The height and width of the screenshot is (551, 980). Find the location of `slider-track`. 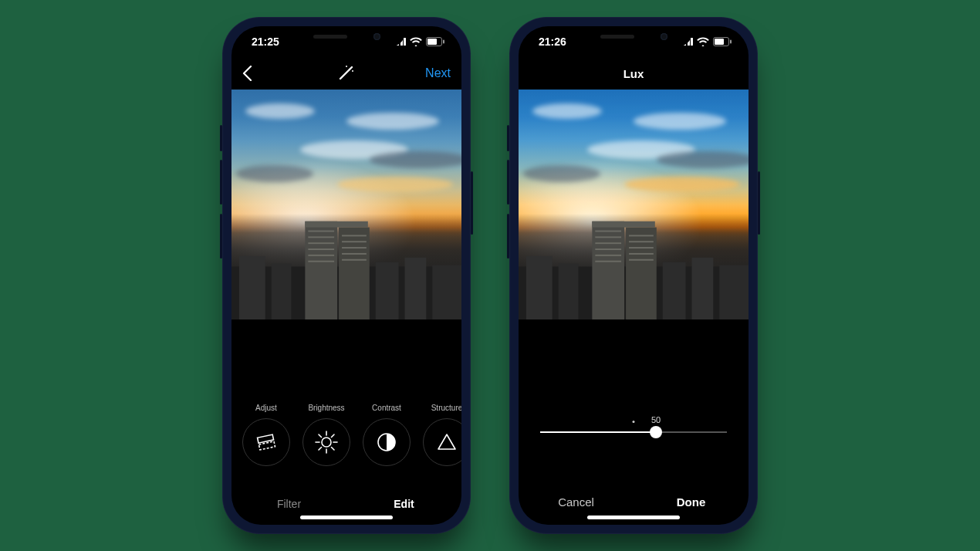

slider-track is located at coordinates (634, 432).